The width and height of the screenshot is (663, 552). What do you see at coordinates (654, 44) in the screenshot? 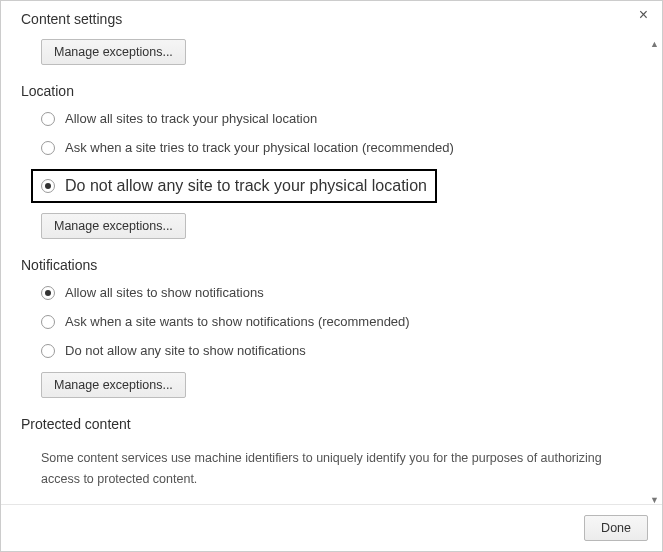
I see `scroll-up-icon: ▲` at bounding box center [654, 44].